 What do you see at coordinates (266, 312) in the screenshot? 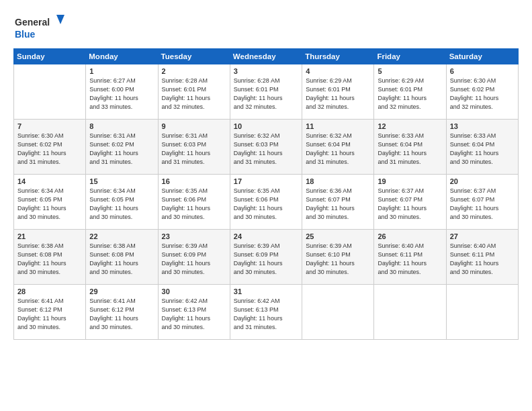
I see `table-row: 28Sunrise: 6:41 AMSunset: 6:12 PMDayligh…` at bounding box center [266, 312].